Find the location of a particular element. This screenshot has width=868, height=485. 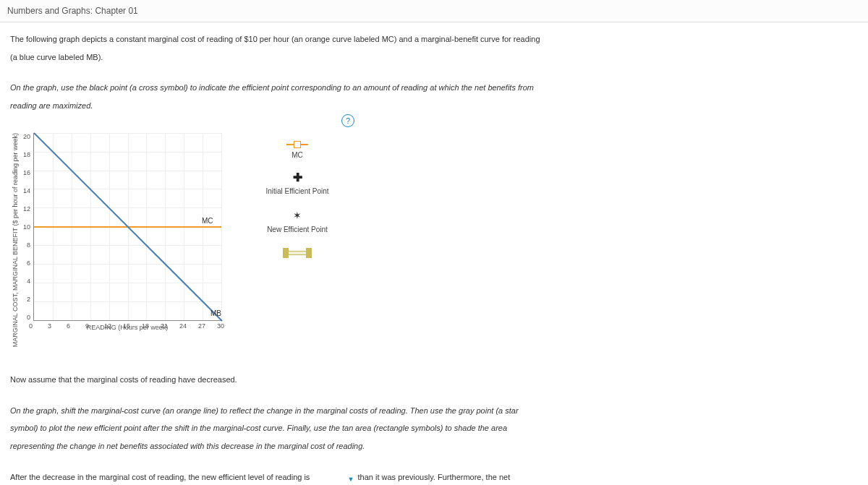

fill-line1: After the decrease in the marginal cost … is located at coordinates (434, 478).